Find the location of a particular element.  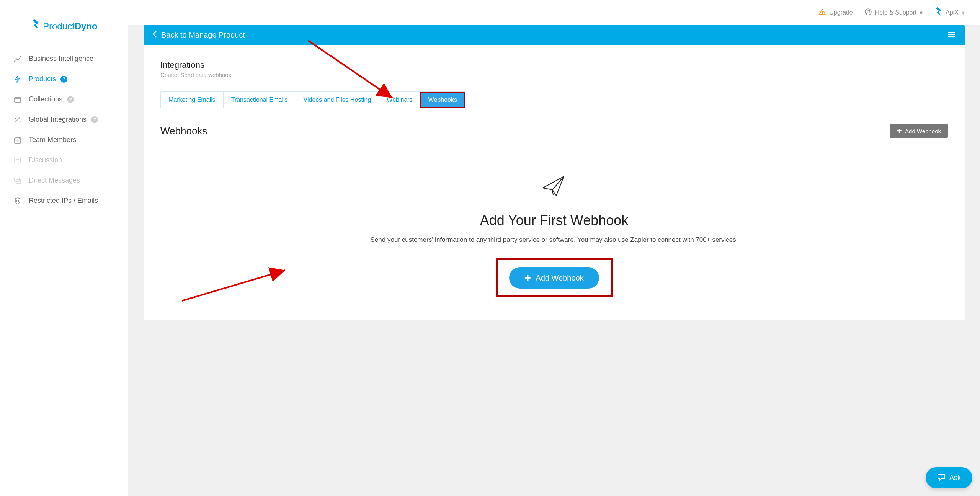

tab-transactional-emails: Transactional Emails is located at coordinates (260, 100).